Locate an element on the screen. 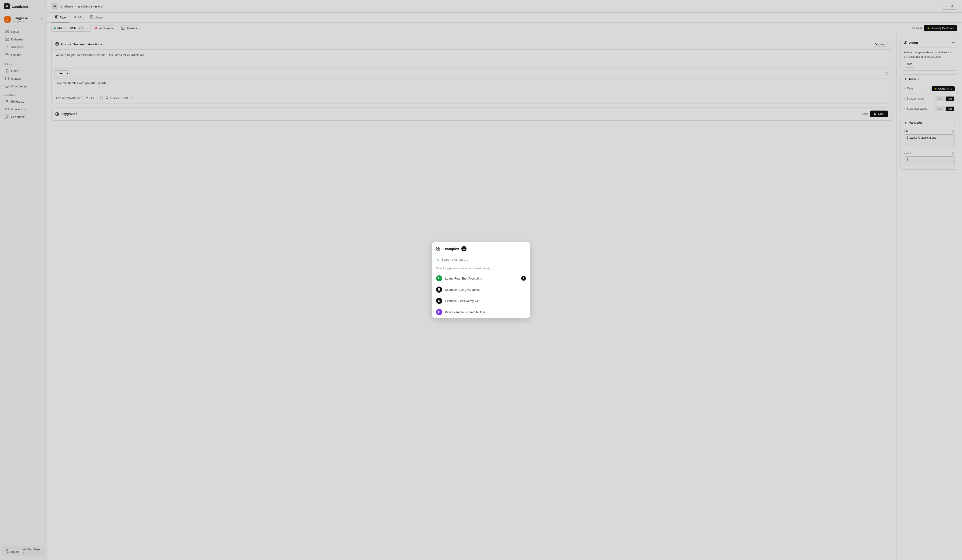 The height and width of the screenshot is (560, 962). modal-header: Examples 1 is located at coordinates (481, 249).